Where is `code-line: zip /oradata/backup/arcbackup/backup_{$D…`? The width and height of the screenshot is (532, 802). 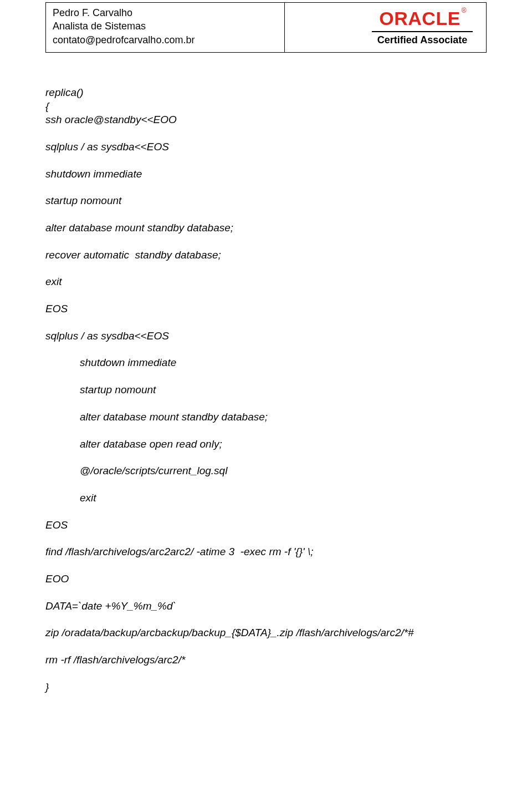
code-line: zip /oradata/backup/arcbackup/backup_{$D… is located at coordinates (266, 633).